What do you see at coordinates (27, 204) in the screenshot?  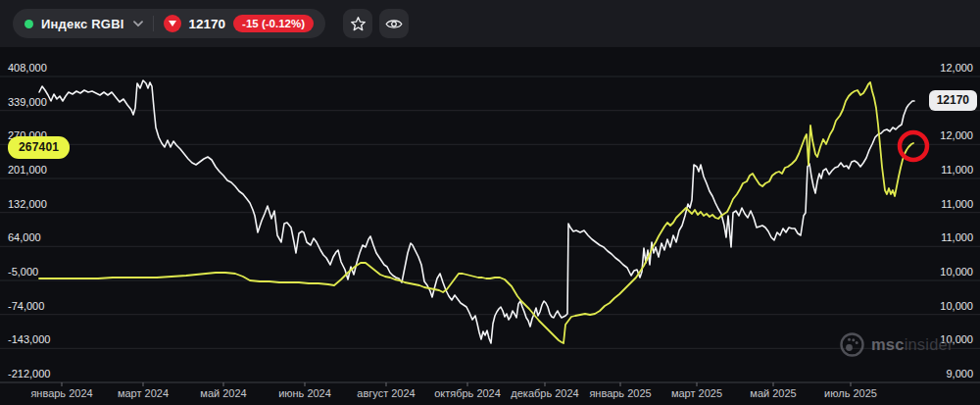 I see `left-axis-label: 132,000` at bounding box center [27, 204].